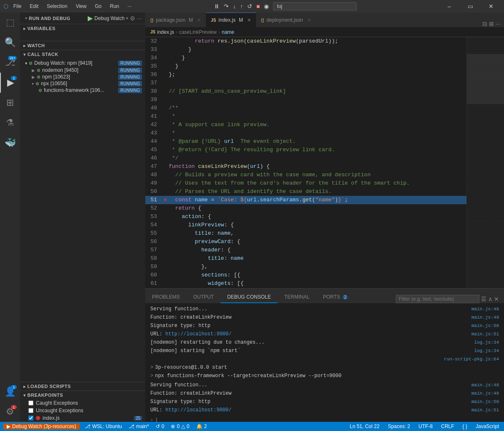 The height and width of the screenshot is (431, 504). I want to click on tab-index-js-close: ✕, so click(249, 20).